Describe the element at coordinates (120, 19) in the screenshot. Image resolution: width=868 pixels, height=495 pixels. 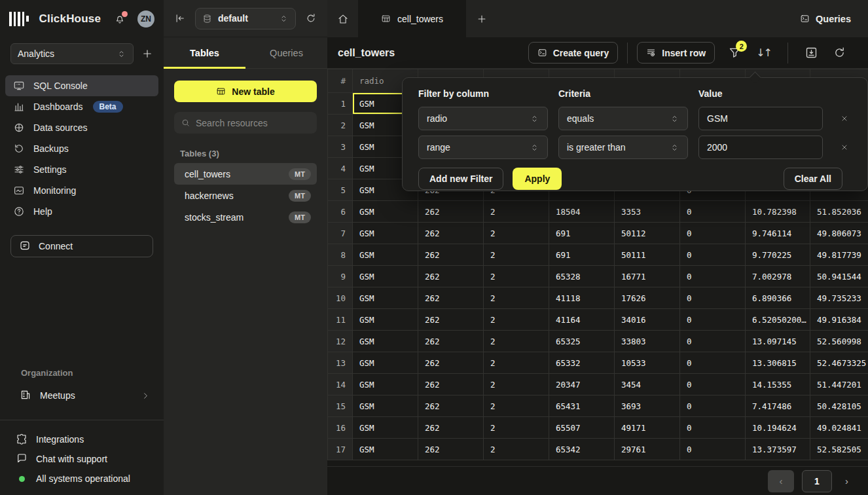
I see `notifications-bell-icon` at that location.